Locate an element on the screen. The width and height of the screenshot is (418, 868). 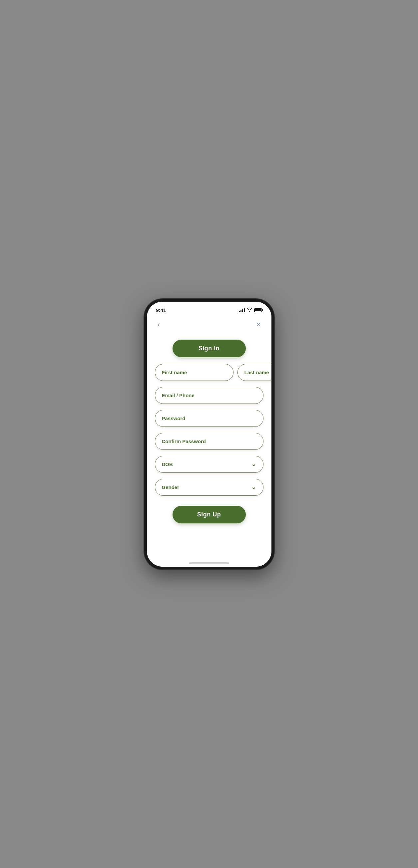
back-button: ‹ is located at coordinates (158, 325).